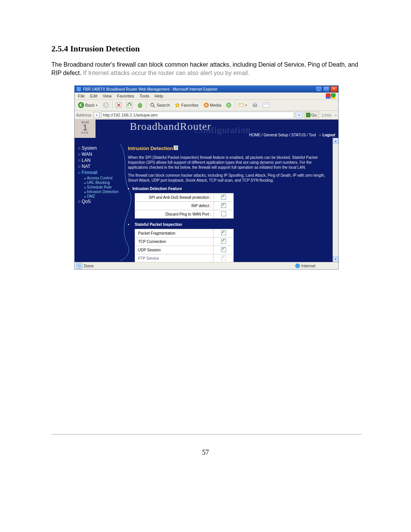 The width and height of the screenshot is (411, 532). Describe the element at coordinates (314, 115) in the screenshot. I see `go-label: Go` at that location.